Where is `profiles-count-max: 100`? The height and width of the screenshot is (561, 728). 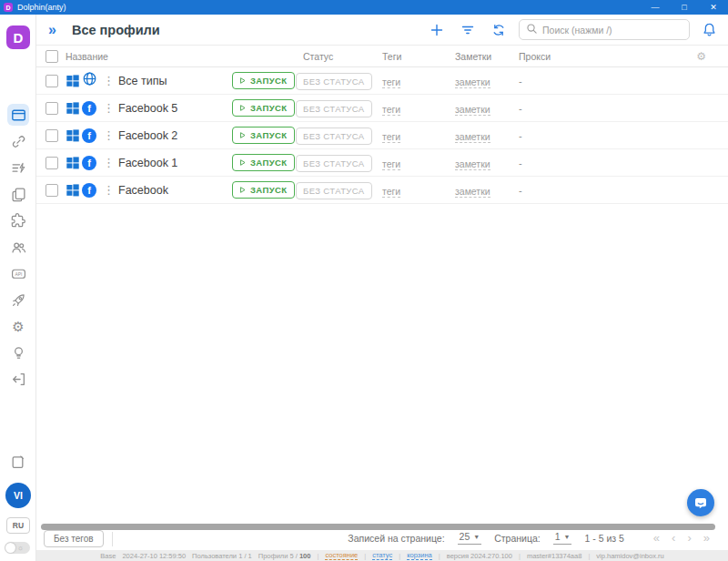 profiles-count-max: 100 is located at coordinates (306, 556).